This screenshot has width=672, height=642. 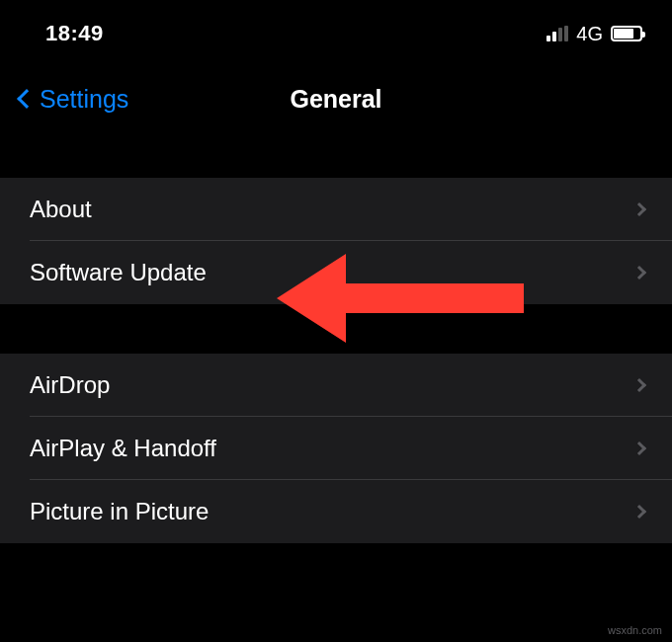 What do you see at coordinates (84, 99) in the screenshot?
I see `back-label: Settings` at bounding box center [84, 99].